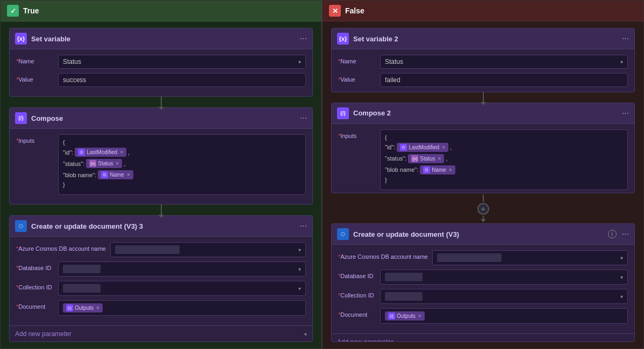 This screenshot has height=349, width=644. I want to click on cosmos-icon-false: ⬡, so click(343, 234).